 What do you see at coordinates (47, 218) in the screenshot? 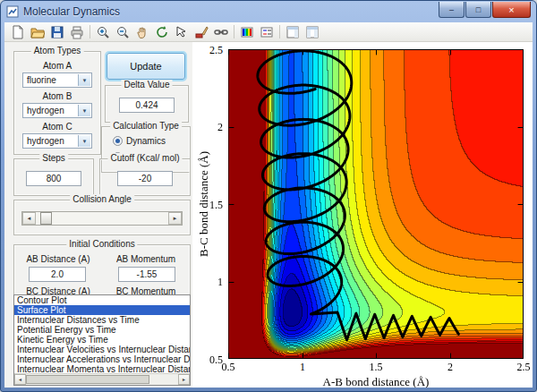
I see `slider-thumb` at bounding box center [47, 218].